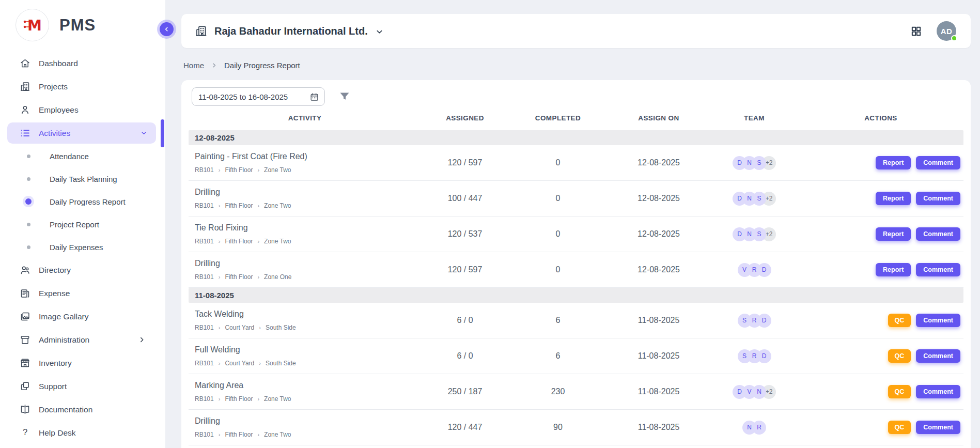 The width and height of the screenshot is (980, 448). Describe the element at coordinates (465, 356) in the screenshot. I see `assigned-value: 6 / 0` at that location.